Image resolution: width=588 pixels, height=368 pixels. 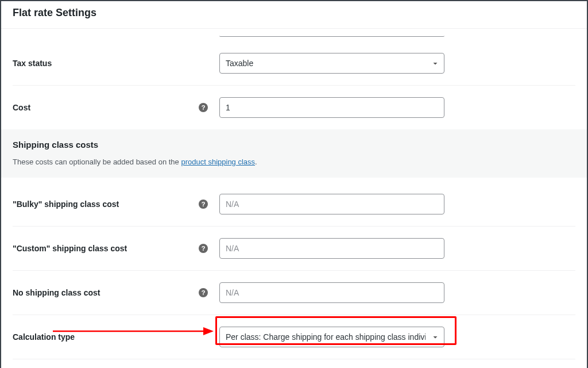 I want to click on desc-suffix: ., so click(x=256, y=162).